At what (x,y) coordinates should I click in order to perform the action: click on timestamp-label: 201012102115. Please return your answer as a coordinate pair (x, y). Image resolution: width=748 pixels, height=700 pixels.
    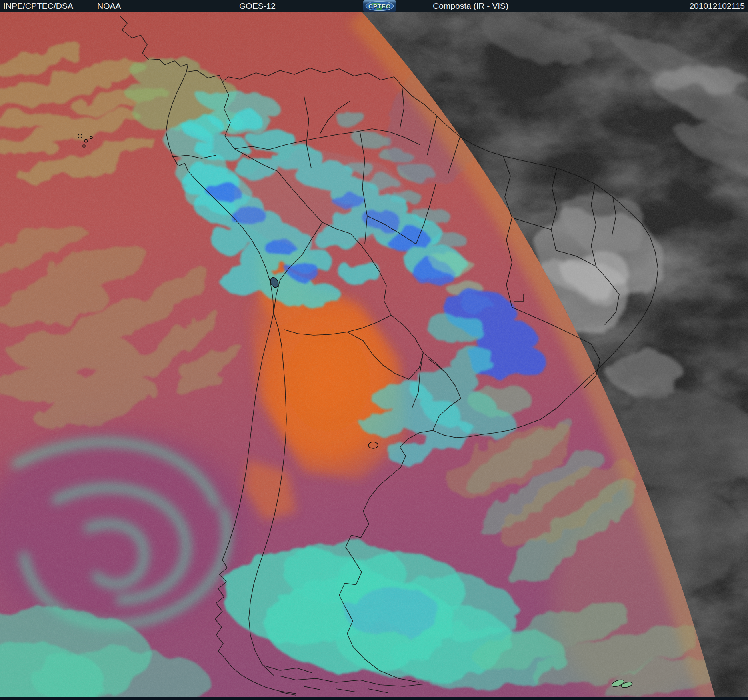
    Looking at the image, I should click on (717, 6).